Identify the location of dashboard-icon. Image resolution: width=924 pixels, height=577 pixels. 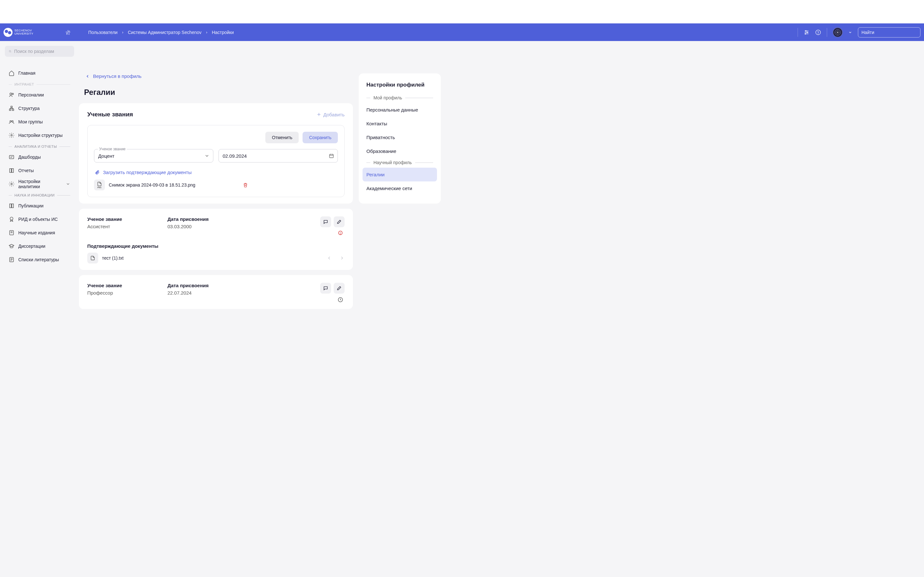
(11, 157).